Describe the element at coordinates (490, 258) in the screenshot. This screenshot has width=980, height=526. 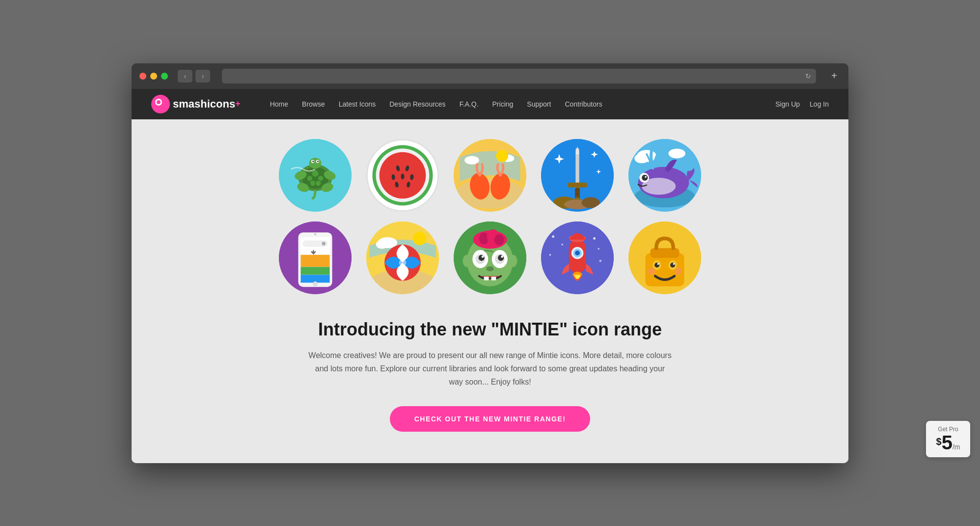
I see `zombie-svg` at that location.